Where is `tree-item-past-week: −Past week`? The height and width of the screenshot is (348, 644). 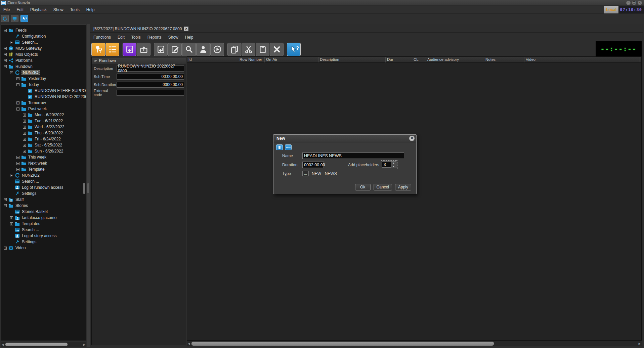 tree-item-past-week: −Past week is located at coordinates (44, 109).